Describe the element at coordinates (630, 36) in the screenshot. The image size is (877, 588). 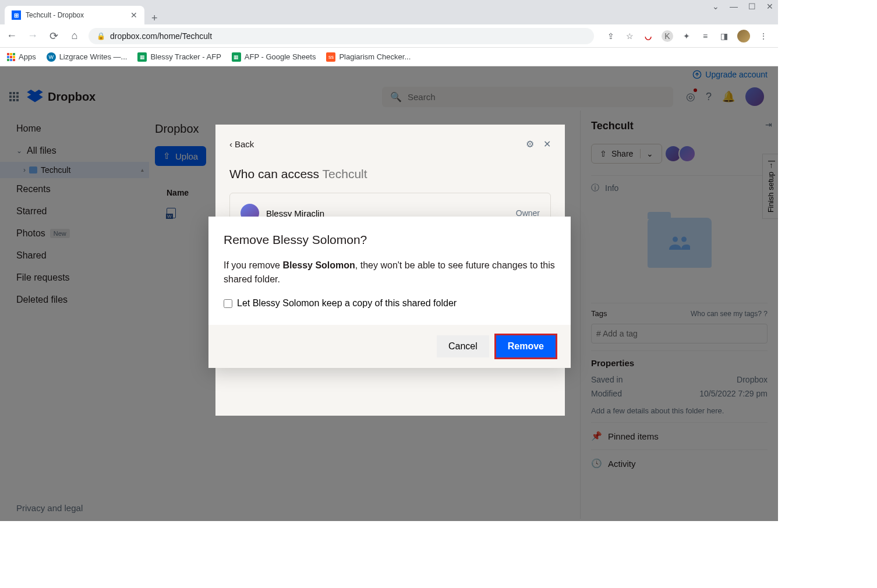
I see `bookmark-star-icon: ☆` at that location.